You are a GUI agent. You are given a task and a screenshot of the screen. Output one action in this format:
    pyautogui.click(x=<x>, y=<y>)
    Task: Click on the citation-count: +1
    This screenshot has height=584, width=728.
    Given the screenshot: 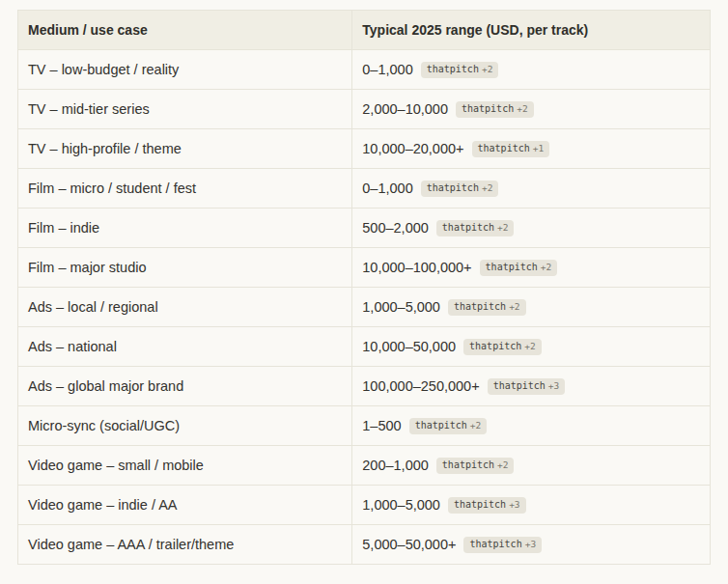 What is the action you would take?
    pyautogui.click(x=539, y=149)
    